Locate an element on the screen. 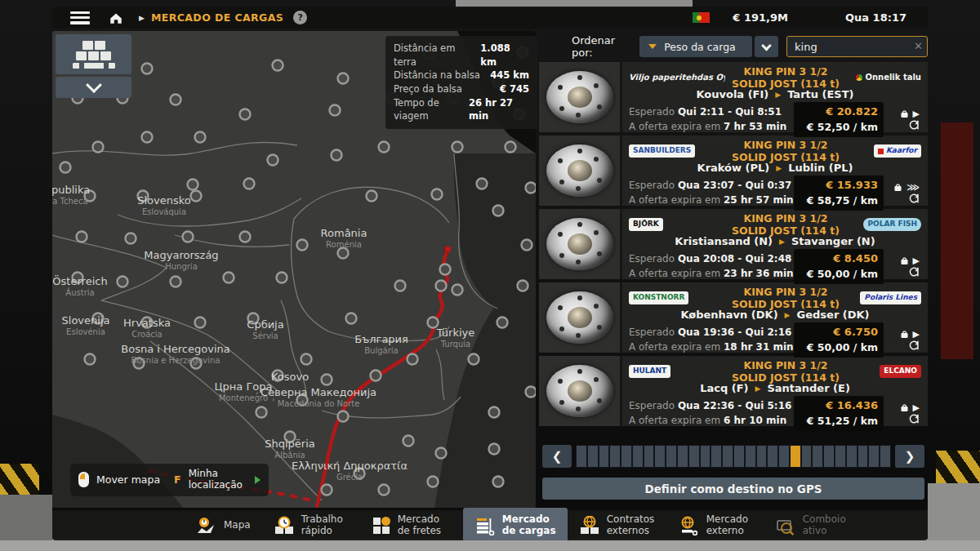  cargo-overview-button is located at coordinates (93, 54).